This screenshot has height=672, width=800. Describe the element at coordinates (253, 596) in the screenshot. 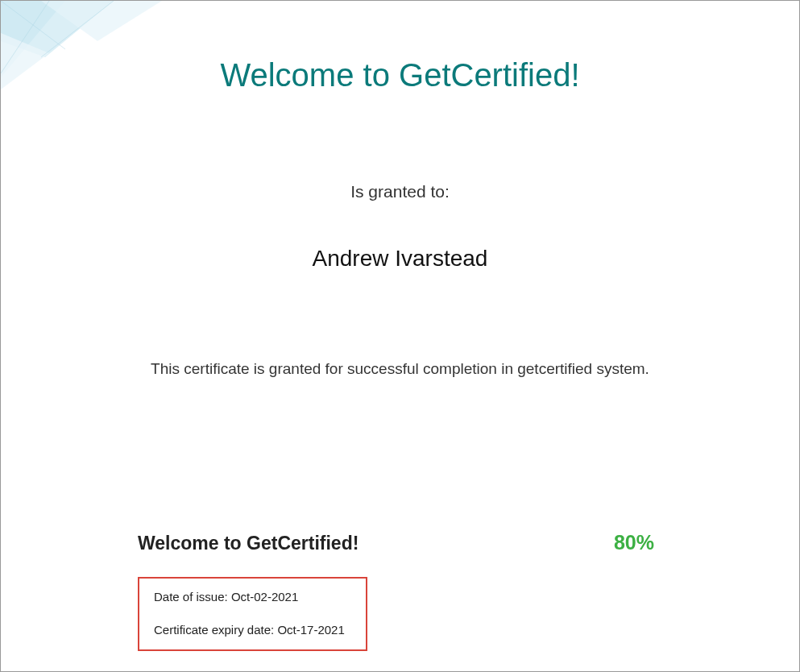

I see `issue-date-line: Date of issue: Oct-02-2021` at that location.